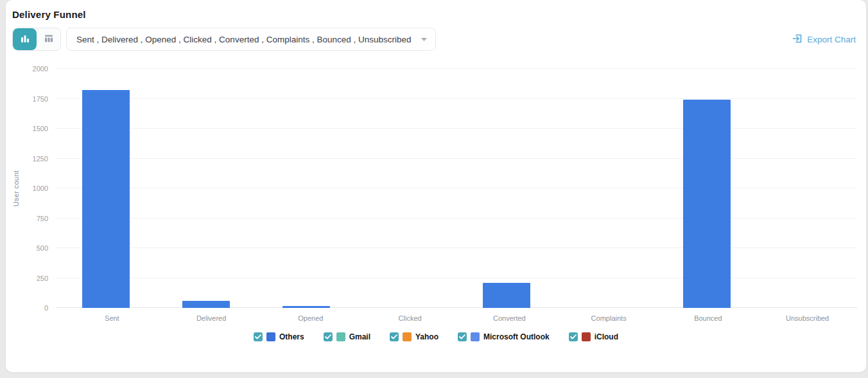  I want to click on table-icon, so click(49, 40).